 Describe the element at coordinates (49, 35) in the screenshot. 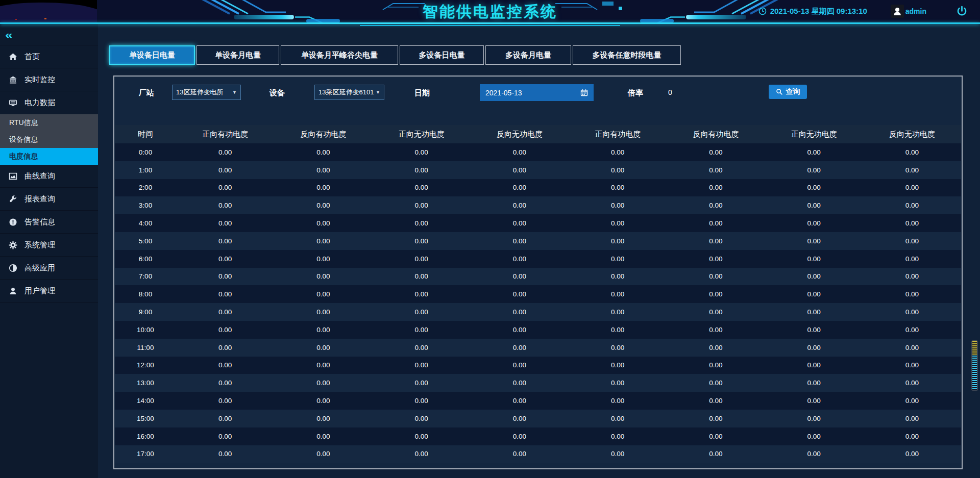

I see `sidebar-collapse-button: «` at that location.